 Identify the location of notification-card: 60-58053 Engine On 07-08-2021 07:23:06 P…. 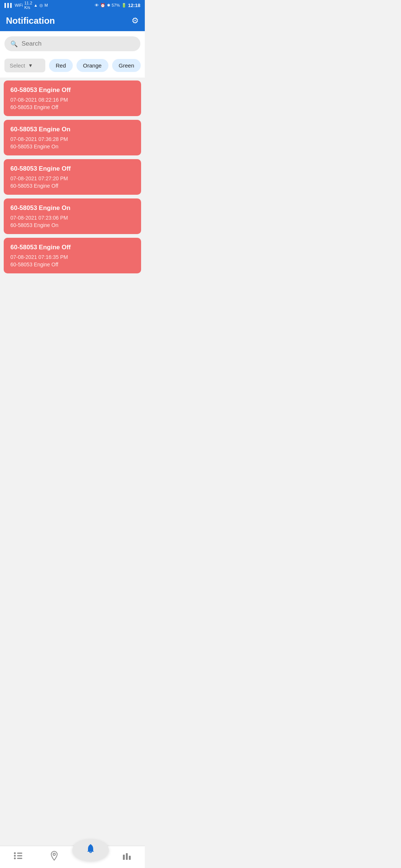
(72, 216).